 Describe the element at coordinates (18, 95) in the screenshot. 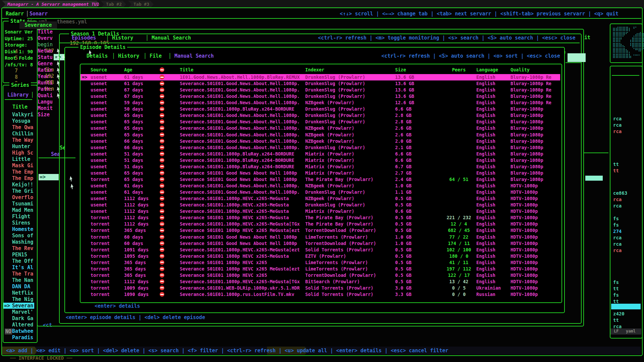

I see `tab-library: Library` at that location.